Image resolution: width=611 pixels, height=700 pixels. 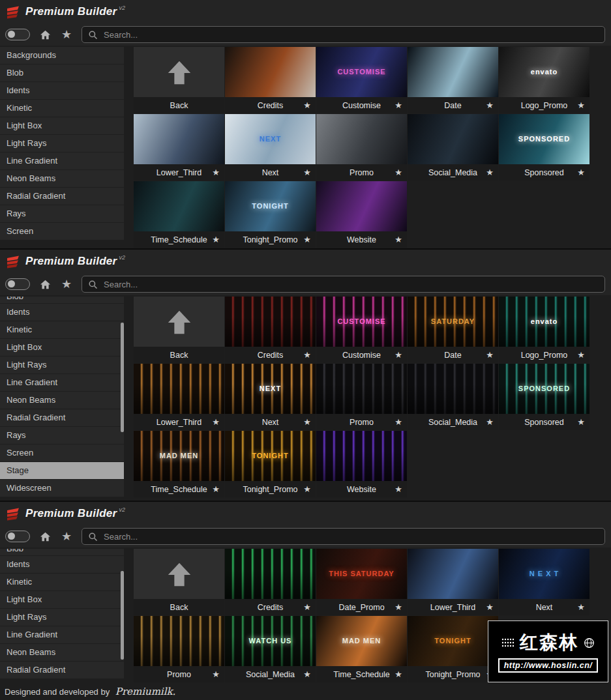 I want to click on template-thumbnail: THIS SATURDAY, so click(x=361, y=574).